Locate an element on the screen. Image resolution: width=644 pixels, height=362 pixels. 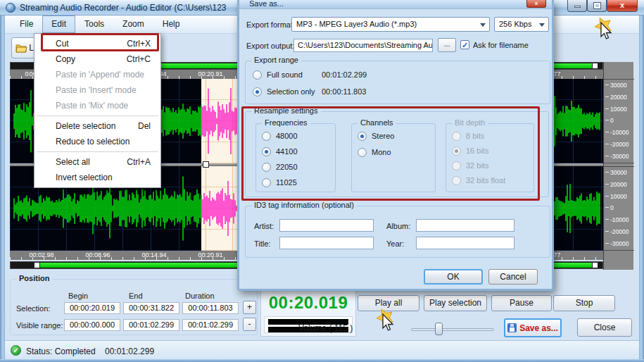
edit-menu-item-select-all: Select allCtrl+A is located at coordinates (97, 162).